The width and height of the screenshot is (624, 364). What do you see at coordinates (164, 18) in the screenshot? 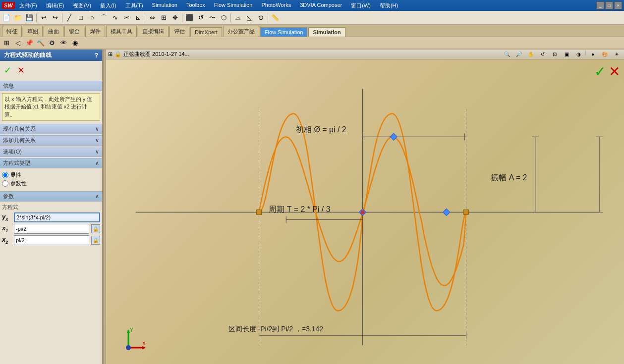
I see `toolbar-pattern: ⊞` at bounding box center [164, 18].